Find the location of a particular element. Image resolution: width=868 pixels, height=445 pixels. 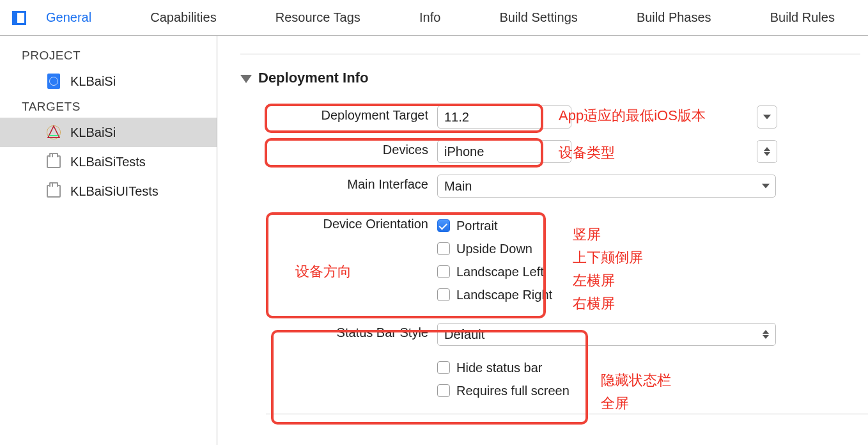

tab-build-phases: Build Phases is located at coordinates (674, 18).